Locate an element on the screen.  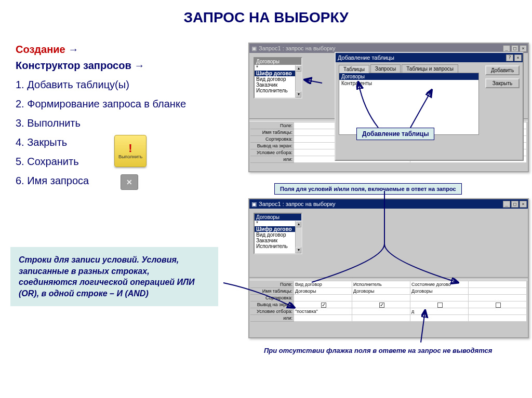
grid-column: Вид договорДоговоры"поставка" is located at coordinates (323, 308).